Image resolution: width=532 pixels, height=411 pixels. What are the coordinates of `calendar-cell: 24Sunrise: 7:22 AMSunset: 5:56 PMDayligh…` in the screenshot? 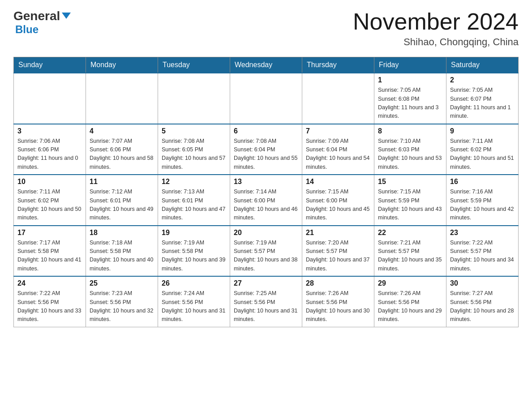 It's located at (50, 302).